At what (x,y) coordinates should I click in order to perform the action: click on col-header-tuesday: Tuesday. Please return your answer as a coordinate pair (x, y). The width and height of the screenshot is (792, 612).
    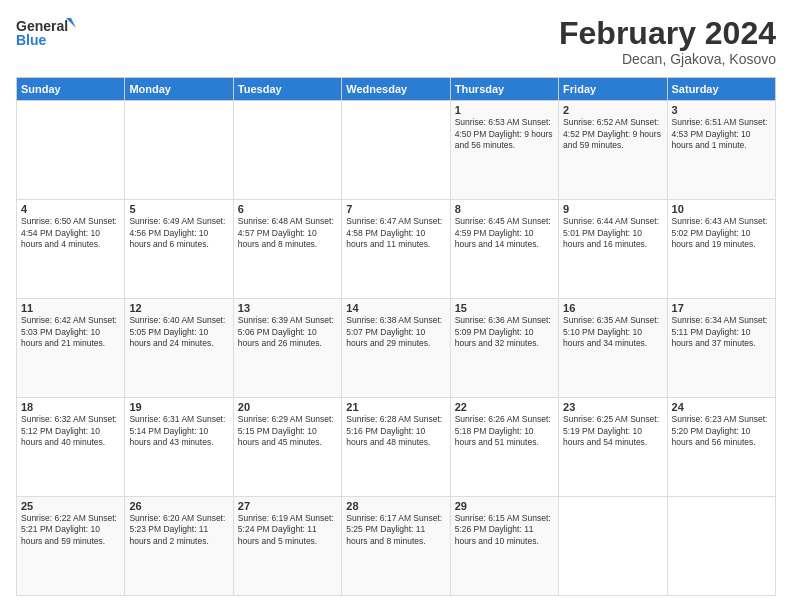
    Looking at the image, I should click on (287, 90).